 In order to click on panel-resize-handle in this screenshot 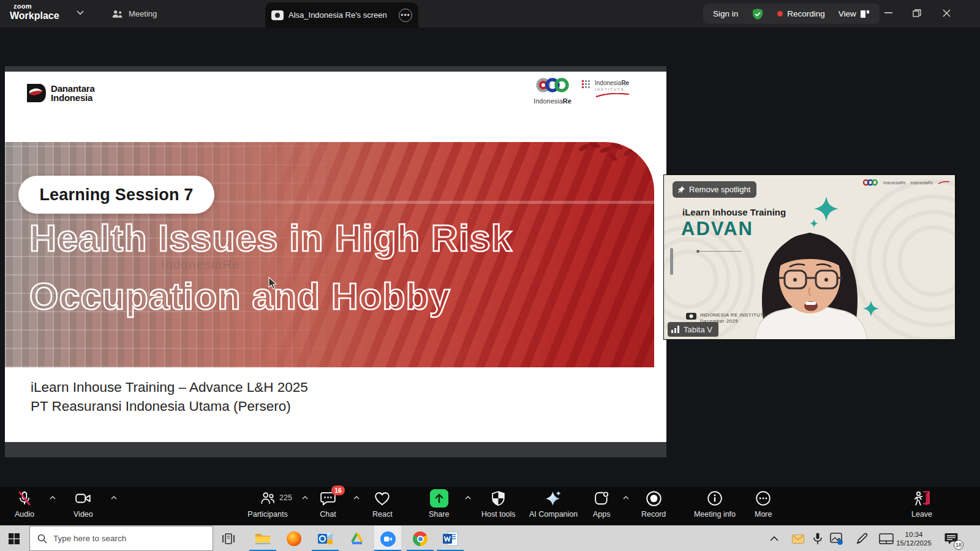, I will do `click(671, 261)`.